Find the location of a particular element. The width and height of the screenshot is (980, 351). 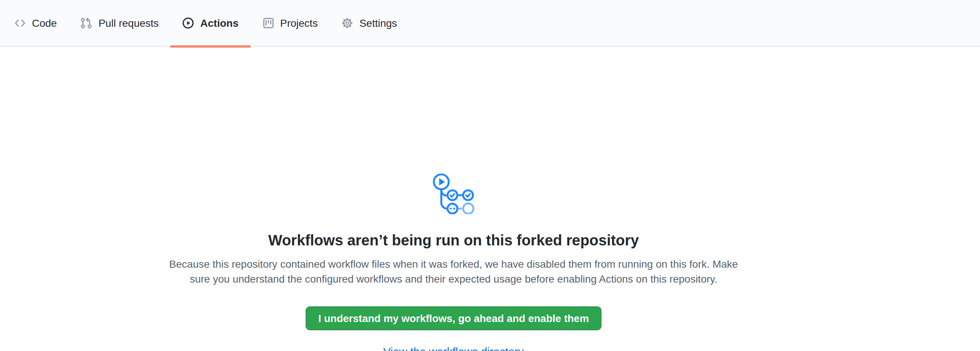

tab-actions-label: Actions is located at coordinates (220, 23).